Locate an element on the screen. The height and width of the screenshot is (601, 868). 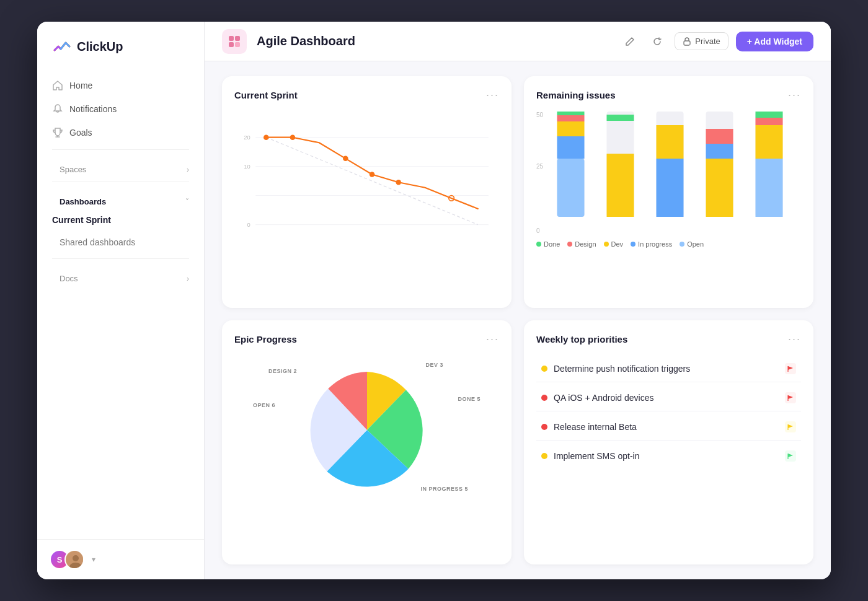
widget-header-remaining-issues: Remaining issues ··· is located at coordinates (668, 95).